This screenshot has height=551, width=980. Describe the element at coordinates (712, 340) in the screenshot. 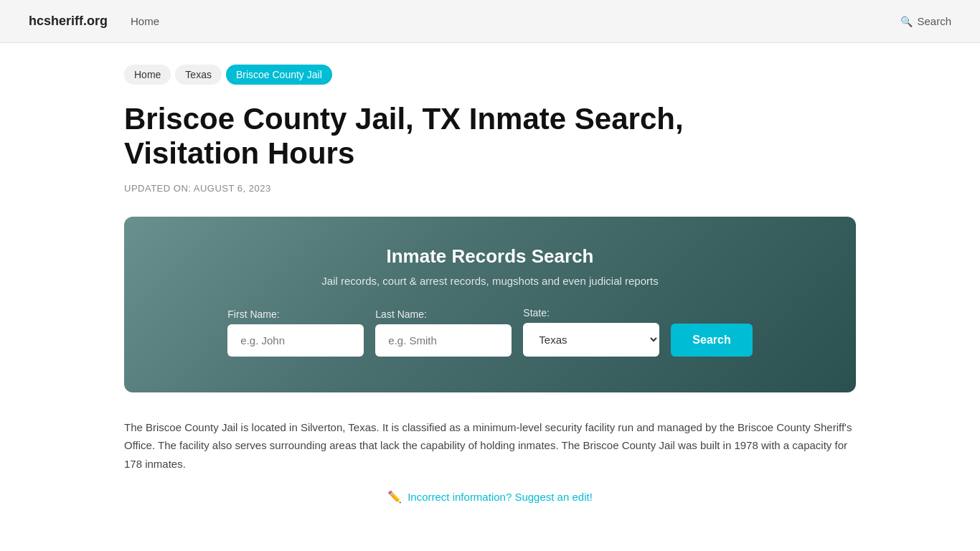

I see `search-button: Search` at that location.